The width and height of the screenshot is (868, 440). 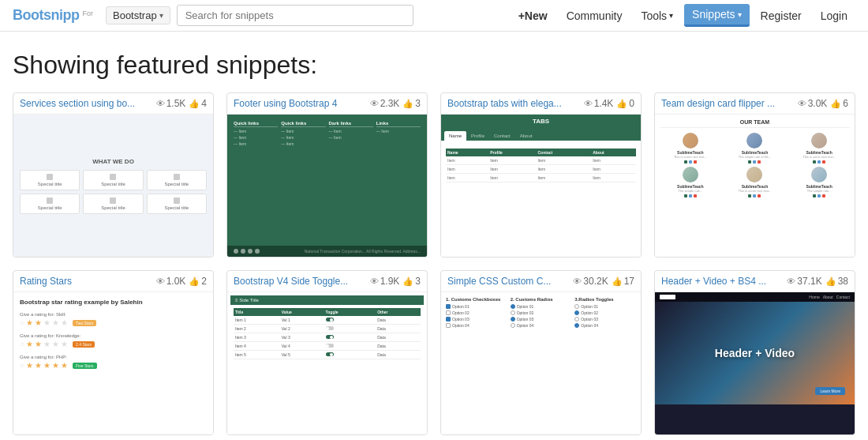 What do you see at coordinates (327, 363) in the screenshot?
I see `card-preview-6: ≡ Side Title TitleValueToggleOther Item …` at bounding box center [327, 363].